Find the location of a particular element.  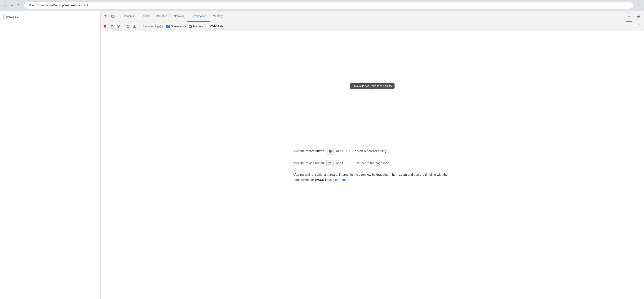

reload-instruction: Click the reload button or hit ⌘ ⇧ E to … is located at coordinates (372, 164).